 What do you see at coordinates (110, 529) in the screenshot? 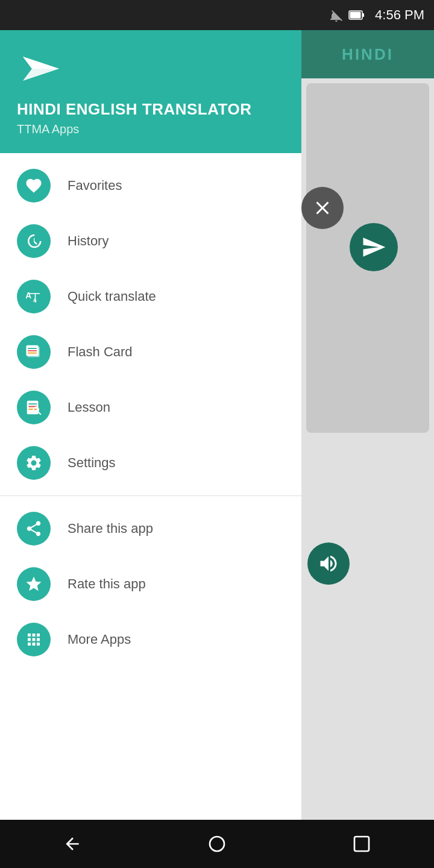
I see `share-label: Share this app` at bounding box center [110, 529].